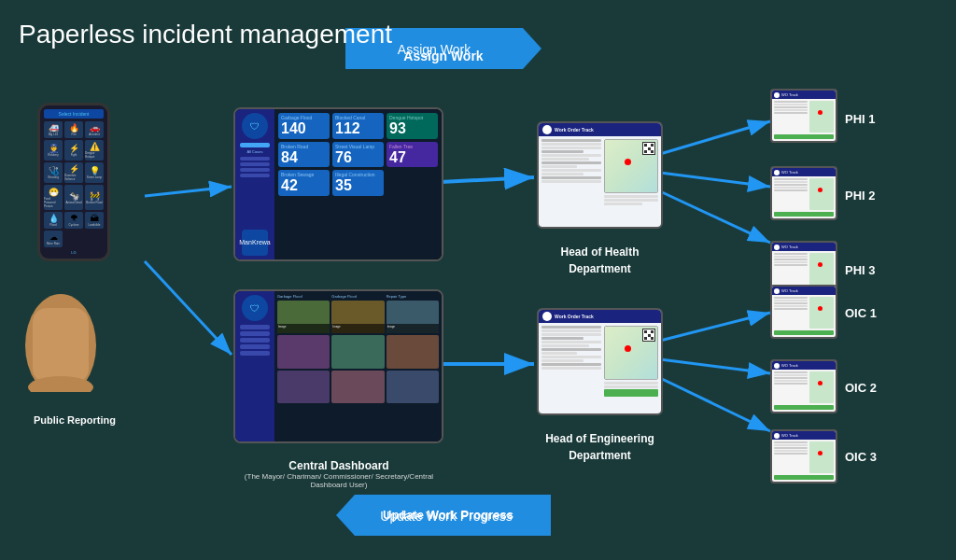 The image size is (956, 560). I want to click on page-title: Paperless incident management, so click(205, 35).